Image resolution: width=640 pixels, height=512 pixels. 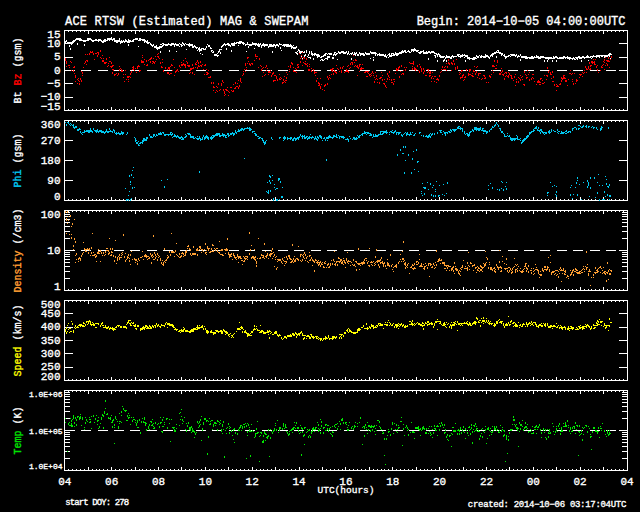 What do you see at coordinates (580, 482) in the screenshot?
I see `svg-text: 02` at bounding box center [580, 482].